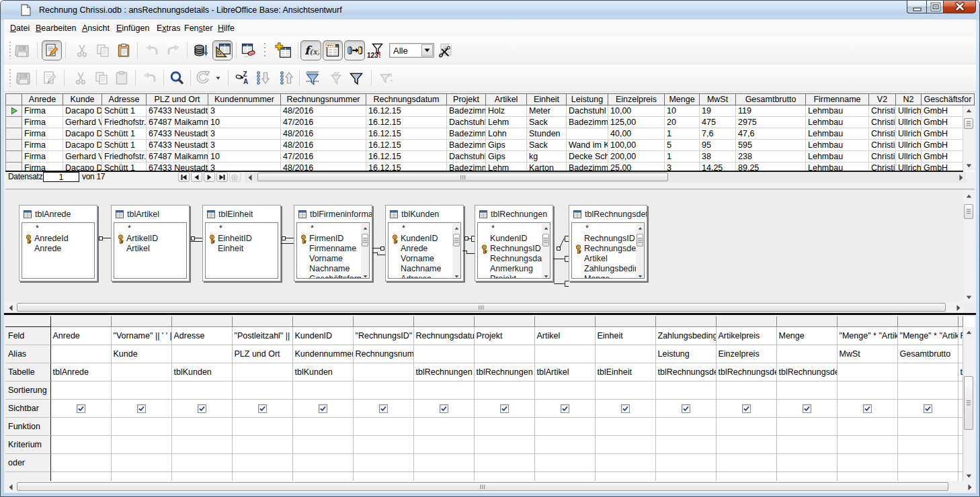  What do you see at coordinates (868, 355) in the screenshot?
I see `design-cell-alias: MwSt` at bounding box center [868, 355].